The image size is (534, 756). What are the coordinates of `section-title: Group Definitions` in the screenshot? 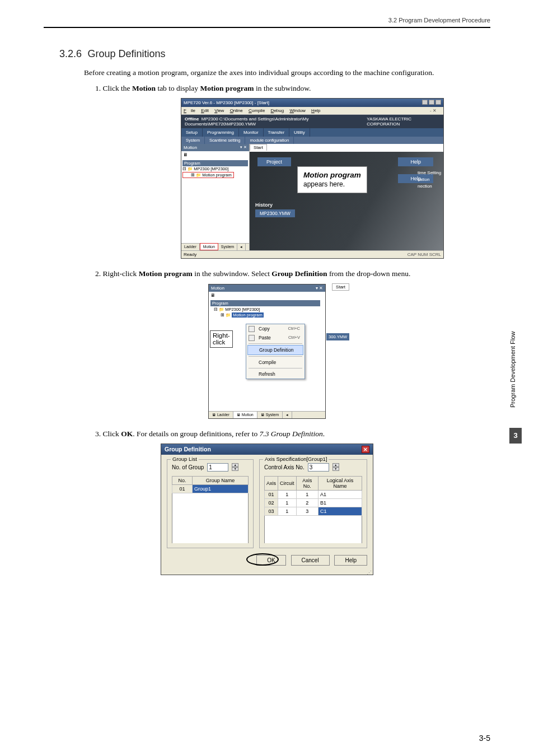 It's located at (127, 54).